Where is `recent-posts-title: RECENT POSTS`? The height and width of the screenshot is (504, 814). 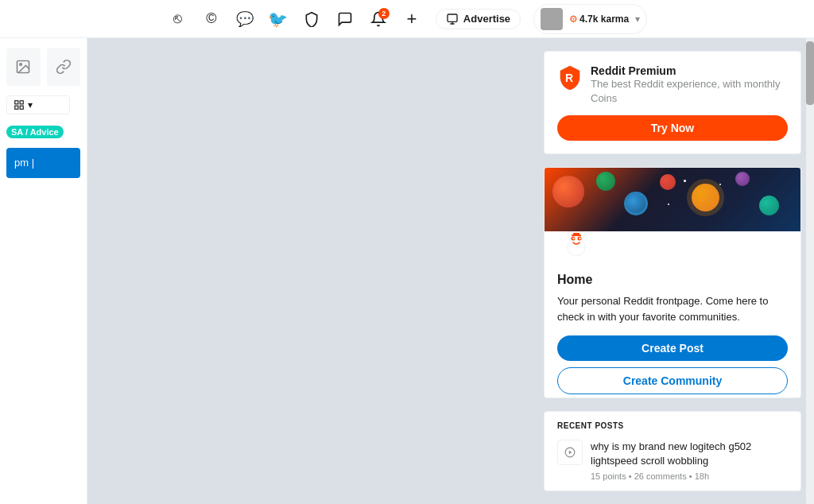 recent-posts-title: RECENT POSTS is located at coordinates (673, 426).